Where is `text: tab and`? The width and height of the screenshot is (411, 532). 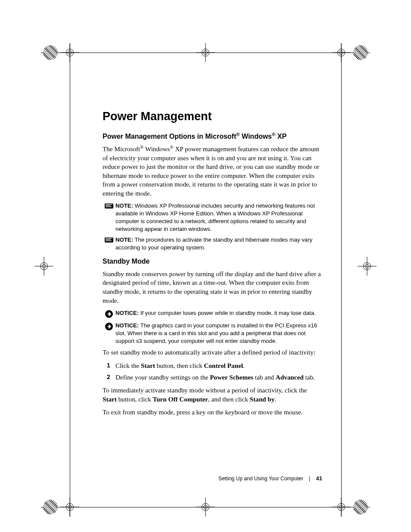 text: tab and is located at coordinates (265, 377).